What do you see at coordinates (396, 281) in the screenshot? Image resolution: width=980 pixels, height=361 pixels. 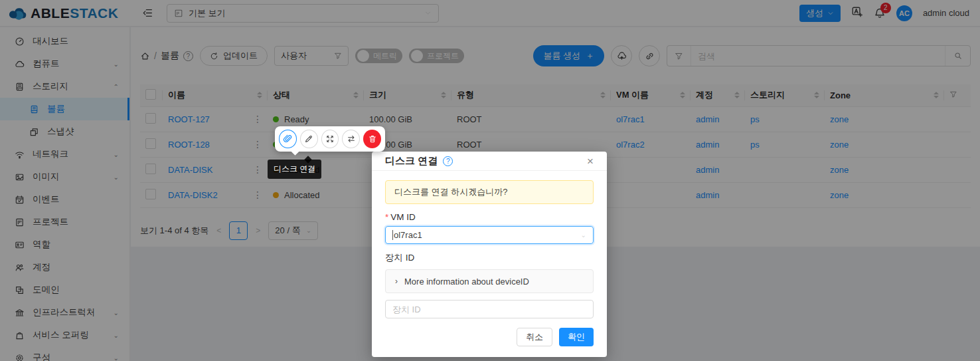 I see `caret-right-icon: ›` at bounding box center [396, 281].